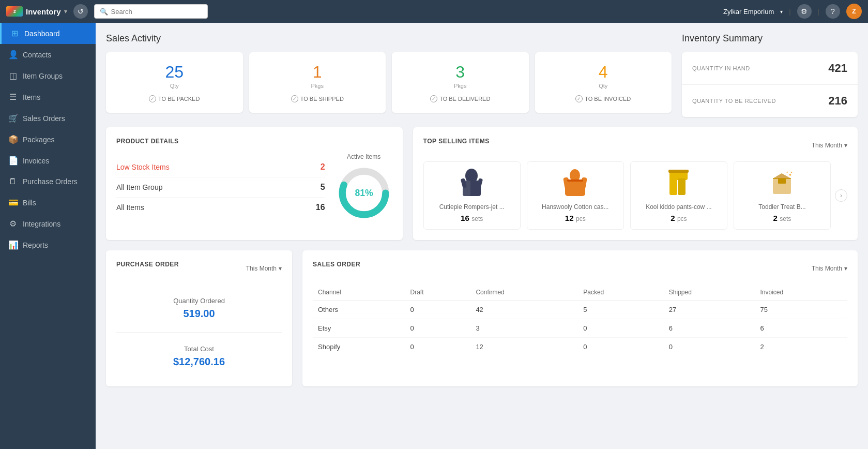  What do you see at coordinates (199, 301) in the screenshot?
I see `po-qty-label: Quantity Ordered` at bounding box center [199, 301].